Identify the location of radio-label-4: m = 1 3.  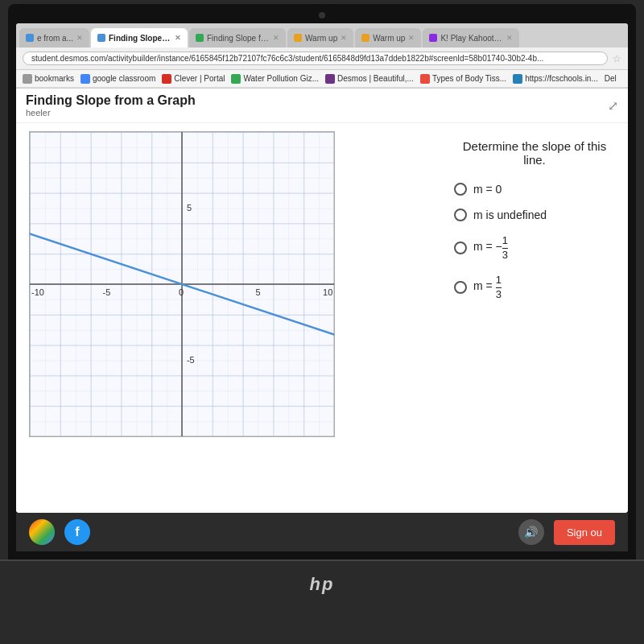
(488, 287).